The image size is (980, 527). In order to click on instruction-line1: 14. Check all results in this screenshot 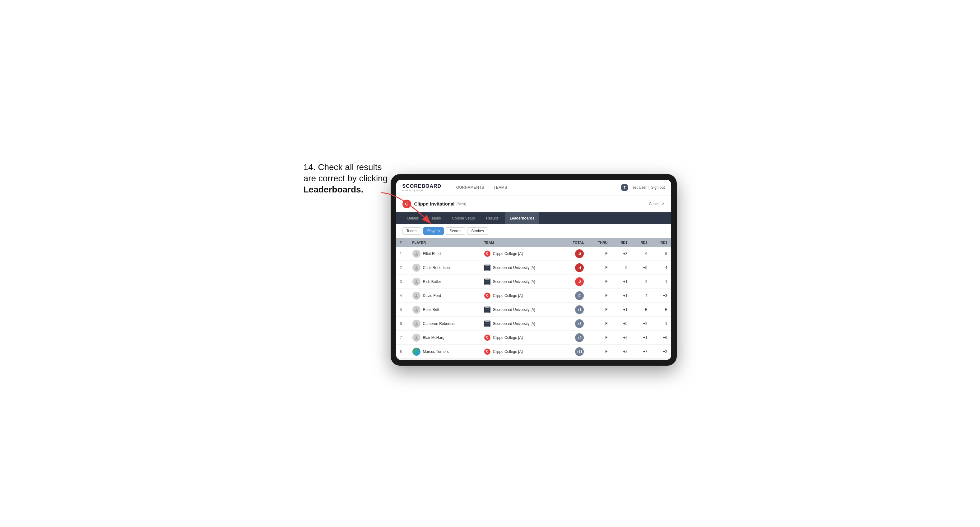, I will do `click(343, 167)`.